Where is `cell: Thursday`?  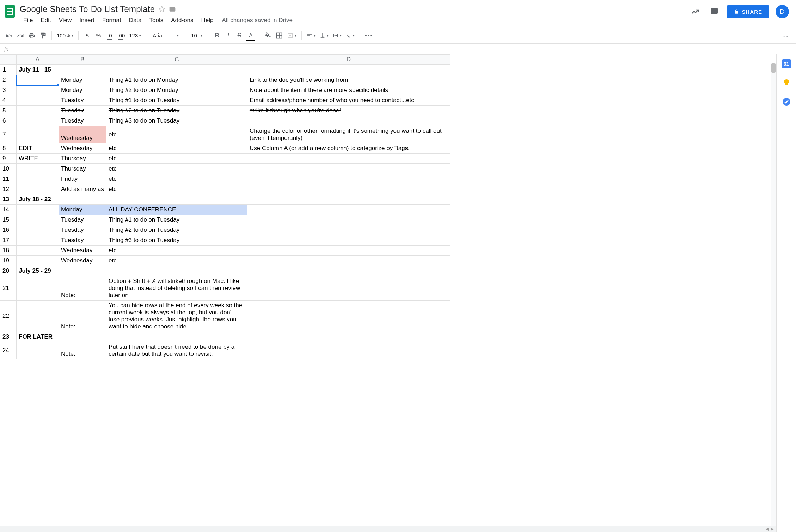
cell: Thursday is located at coordinates (82, 169).